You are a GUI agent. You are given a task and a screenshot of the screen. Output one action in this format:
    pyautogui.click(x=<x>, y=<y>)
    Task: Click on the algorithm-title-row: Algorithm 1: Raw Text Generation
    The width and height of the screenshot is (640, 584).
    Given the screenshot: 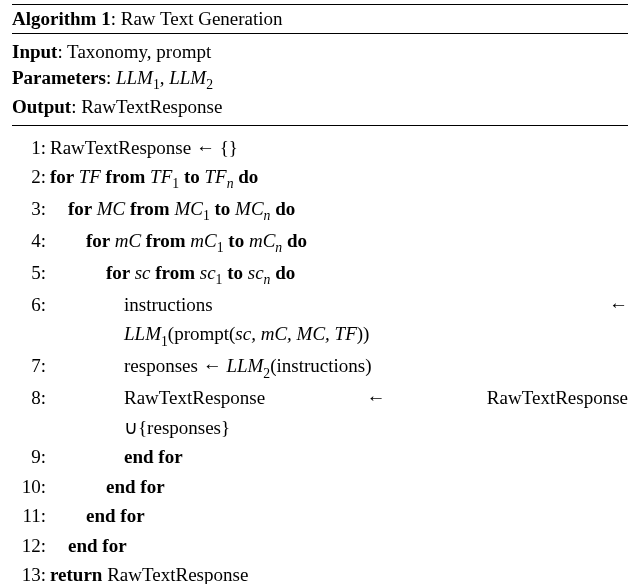 What is the action you would take?
    pyautogui.click(x=320, y=20)
    